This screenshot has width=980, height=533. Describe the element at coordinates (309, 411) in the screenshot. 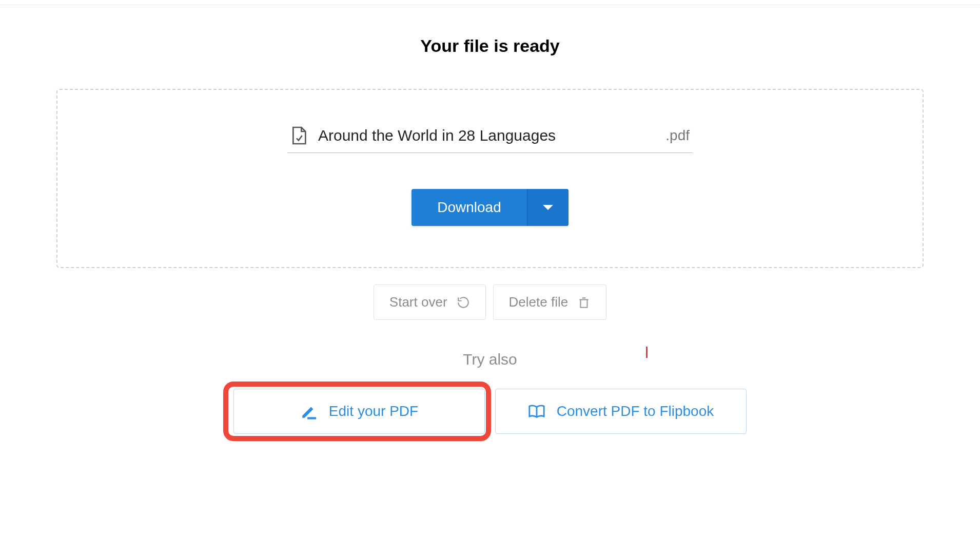

I see `pencil-edit-icon` at that location.